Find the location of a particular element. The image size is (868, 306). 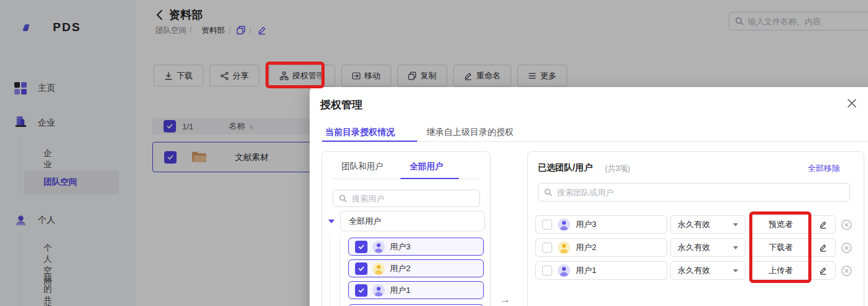

tab-inherited-auth: 继承自上级目录的授权 is located at coordinates (470, 132).